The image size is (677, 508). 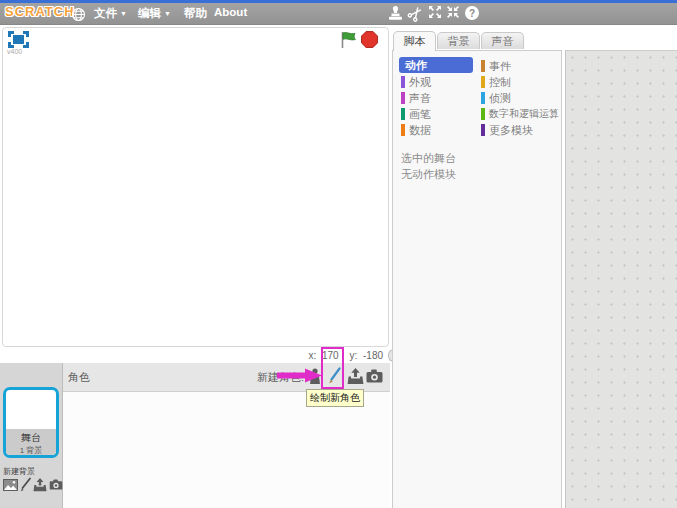 What do you see at coordinates (483, 114) in the screenshot?
I see `category-operators-swatch` at bounding box center [483, 114].